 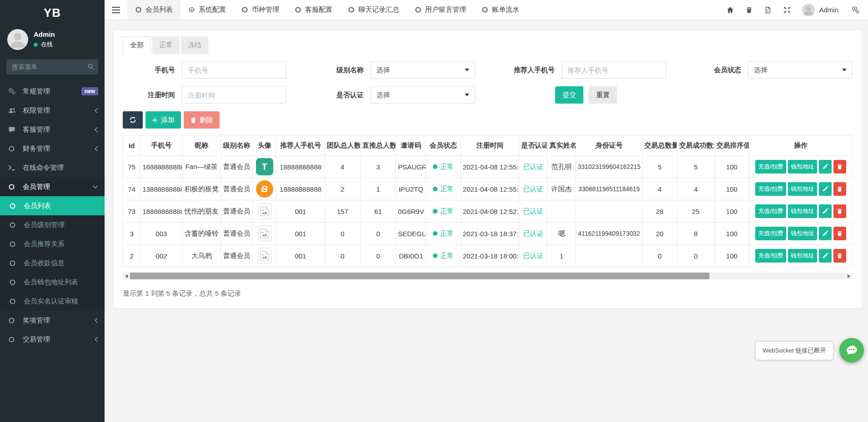 I want to click on chat-widget-button, so click(x=852, y=350).